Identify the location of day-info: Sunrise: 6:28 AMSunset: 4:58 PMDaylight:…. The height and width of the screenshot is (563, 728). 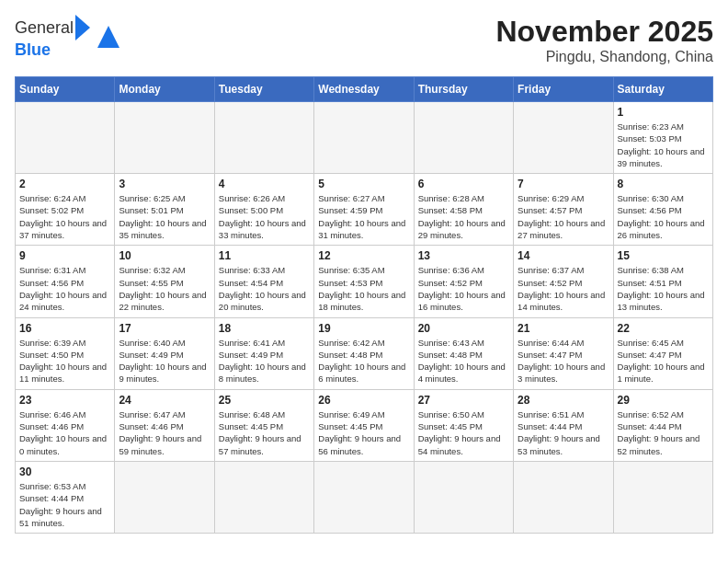
(463, 217).